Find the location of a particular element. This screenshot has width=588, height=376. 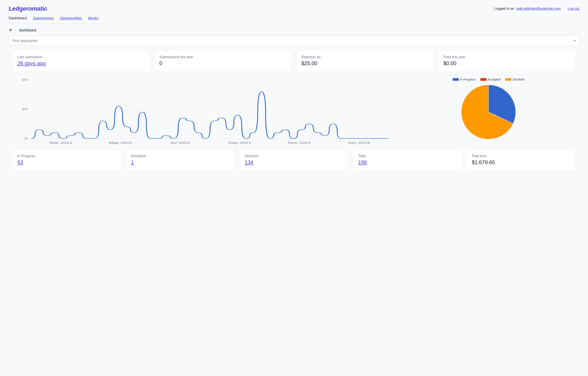

card-label: Submissions this year is located at coordinates (223, 57).